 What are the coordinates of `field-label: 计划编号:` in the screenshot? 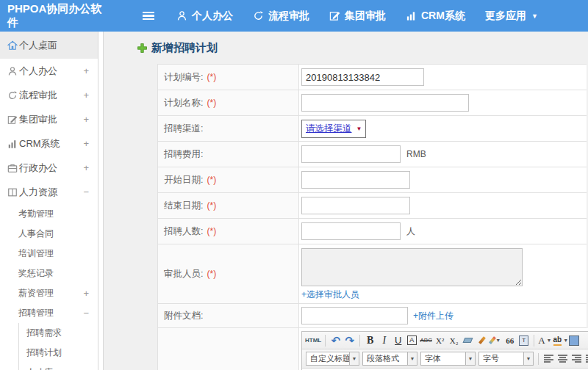 It's located at (184, 78).